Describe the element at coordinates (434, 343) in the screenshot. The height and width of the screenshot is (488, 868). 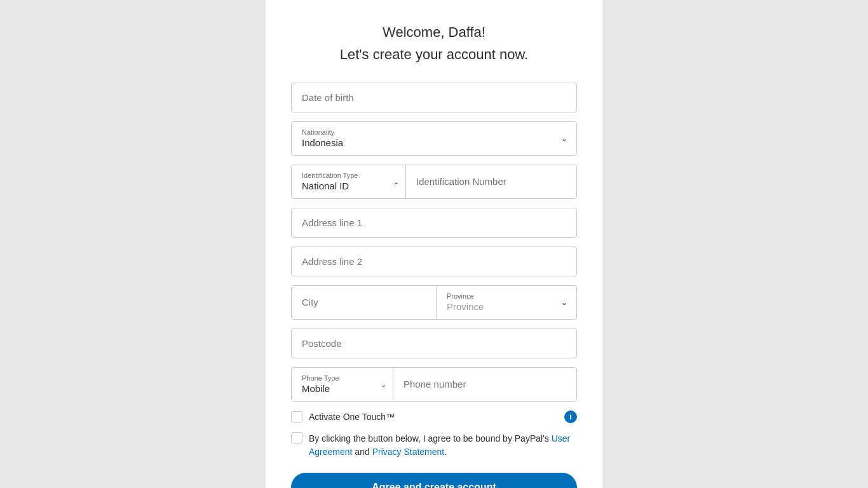
I see `postcode-group` at that location.